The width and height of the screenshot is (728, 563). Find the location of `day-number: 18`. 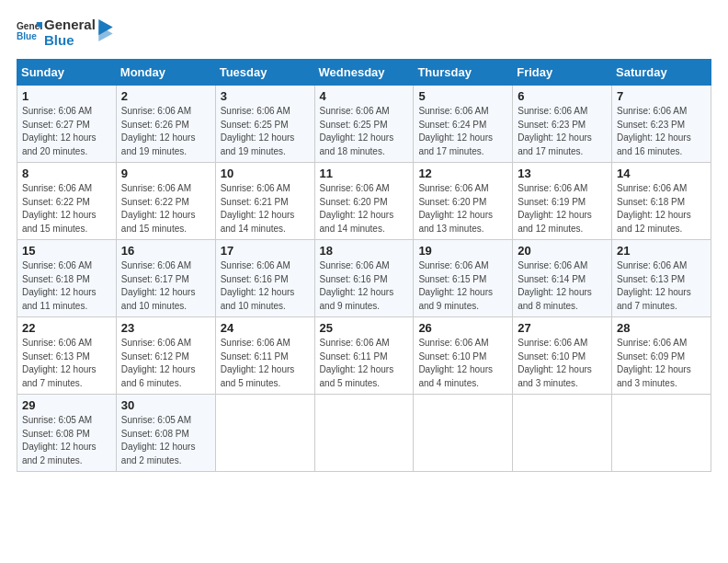

day-number: 18 is located at coordinates (364, 250).